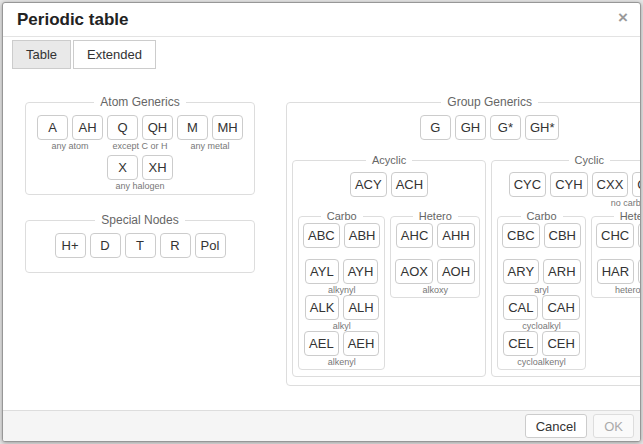 Image resolution: width=643 pixels, height=444 pixels. I want to click on button-d: D, so click(106, 246).